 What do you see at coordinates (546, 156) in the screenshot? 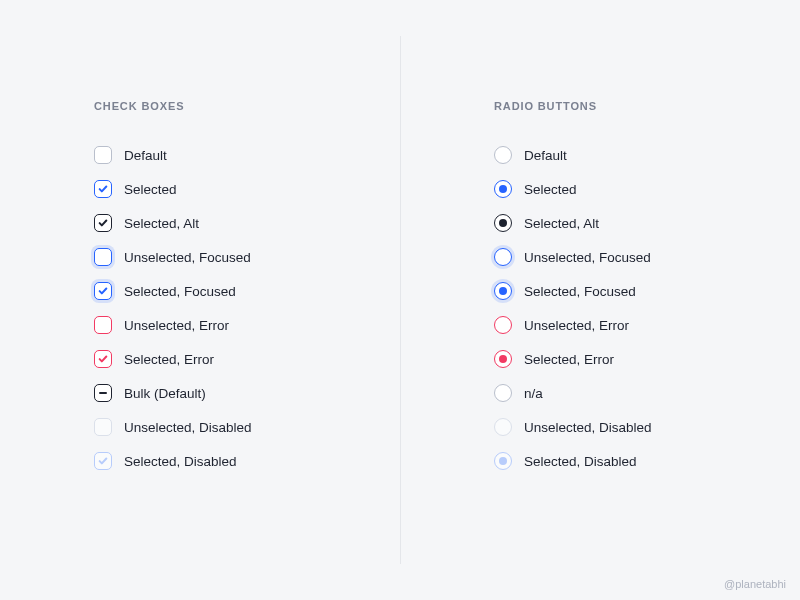
I see `radio-label: Default` at bounding box center [546, 156].